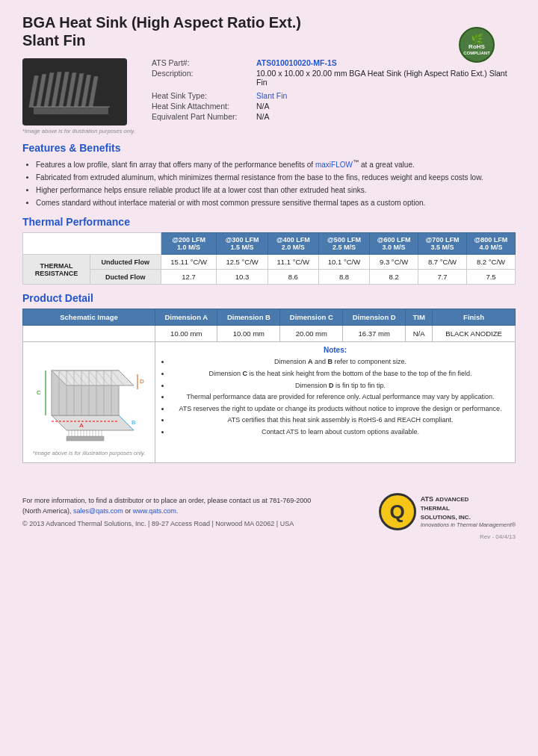 The image size is (538, 756). I want to click on rohs-subtext: COMPLIANT, so click(477, 54).